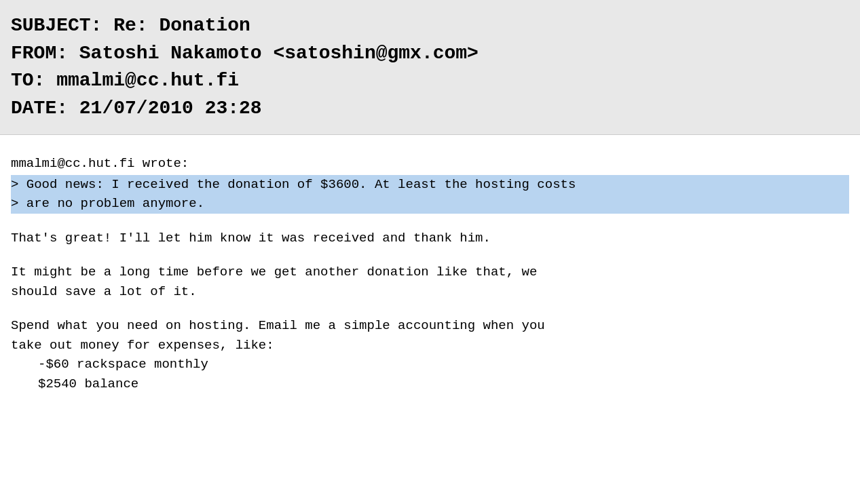  Describe the element at coordinates (430, 54) in the screenshot. I see `from-line: FROM: Satoshi Nakamoto <satoshin@gmx.com…` at that location.